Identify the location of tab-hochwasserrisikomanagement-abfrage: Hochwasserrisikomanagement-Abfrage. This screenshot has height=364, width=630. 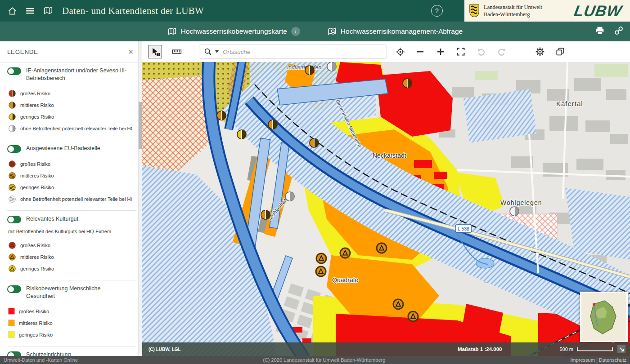
(395, 31).